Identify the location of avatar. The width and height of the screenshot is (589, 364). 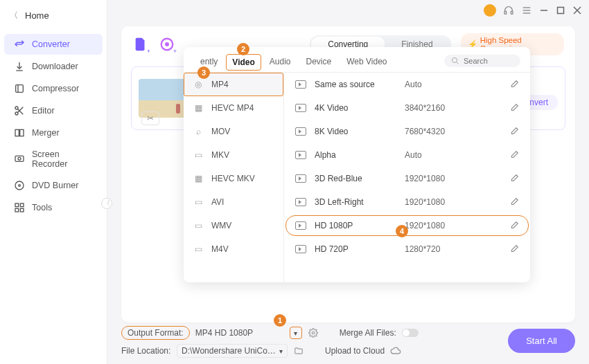
(490, 10).